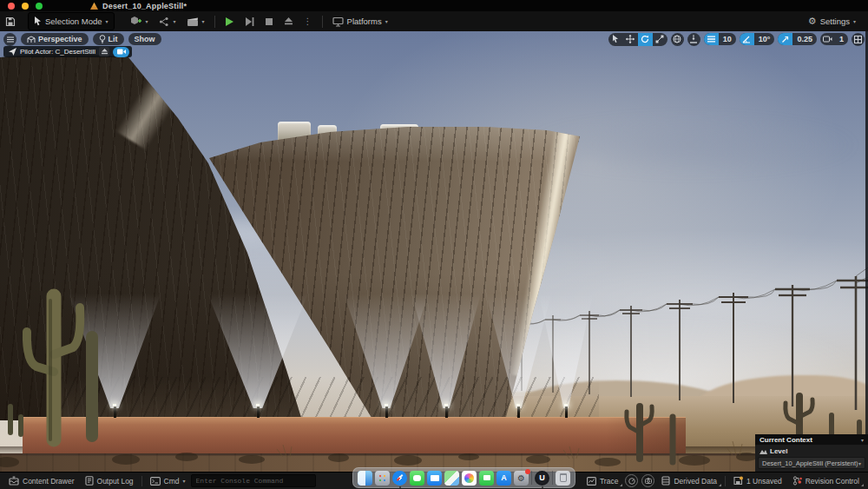  Describe the element at coordinates (108, 39) in the screenshot. I see `lit-dropdown: Lit` at that location.